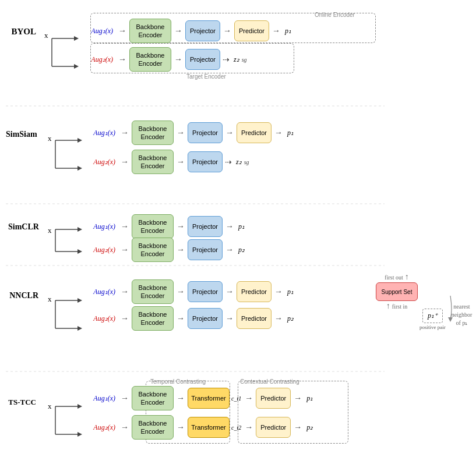  What do you see at coordinates (198, 427) in the screenshot?
I see `tstcc-row2: Aug₂(x) BackboneEncoder Transformer c_t2…` at bounding box center [198, 427].